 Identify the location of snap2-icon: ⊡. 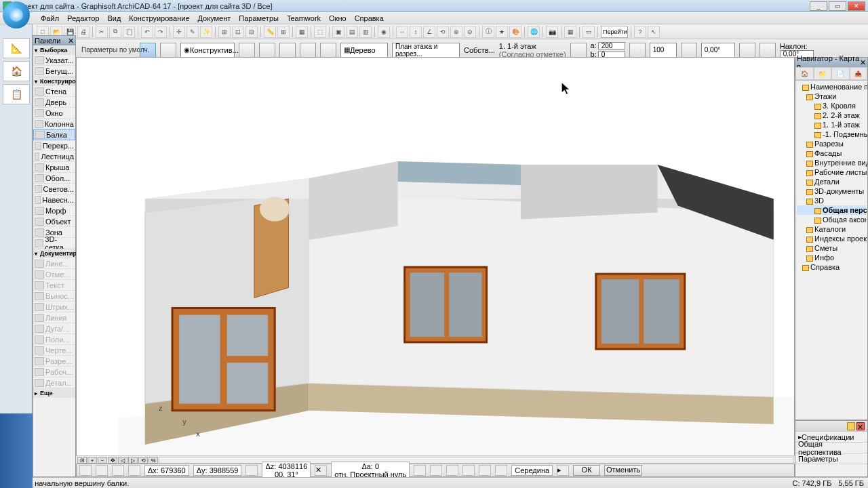
(238, 32).